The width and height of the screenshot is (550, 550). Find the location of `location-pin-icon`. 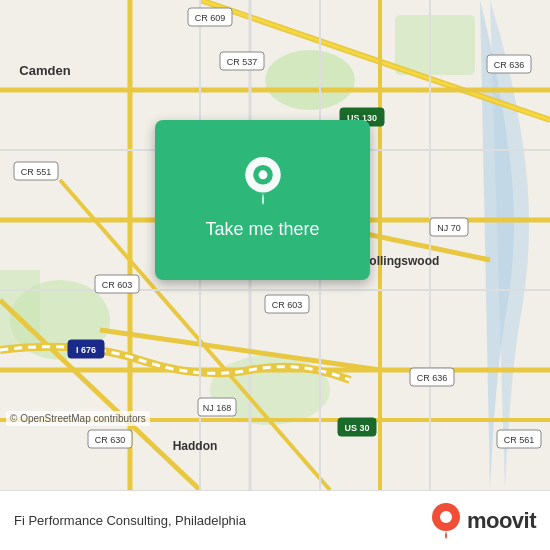

location-pin-icon is located at coordinates (263, 181).